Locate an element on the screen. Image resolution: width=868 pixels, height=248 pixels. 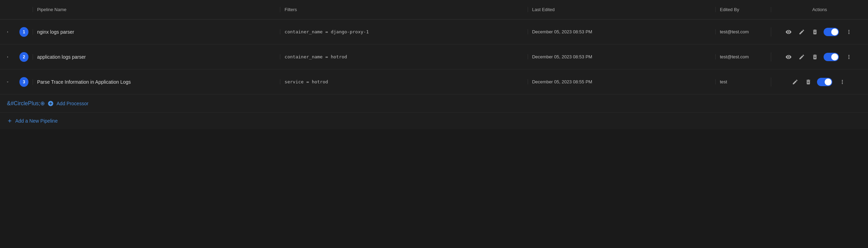
last-edited-cell: December 05, 2023 08:55 PM is located at coordinates (622, 82).